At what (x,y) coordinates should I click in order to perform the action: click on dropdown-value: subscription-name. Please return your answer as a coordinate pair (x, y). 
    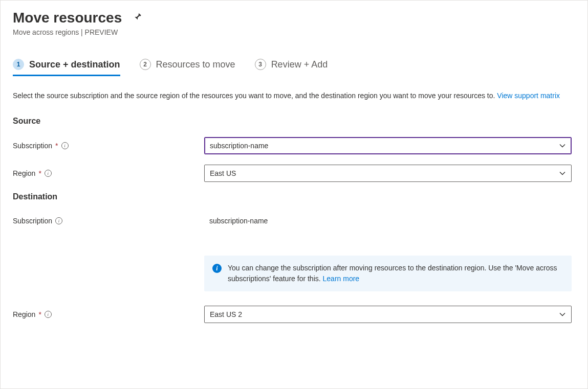
    Looking at the image, I should click on (239, 146).